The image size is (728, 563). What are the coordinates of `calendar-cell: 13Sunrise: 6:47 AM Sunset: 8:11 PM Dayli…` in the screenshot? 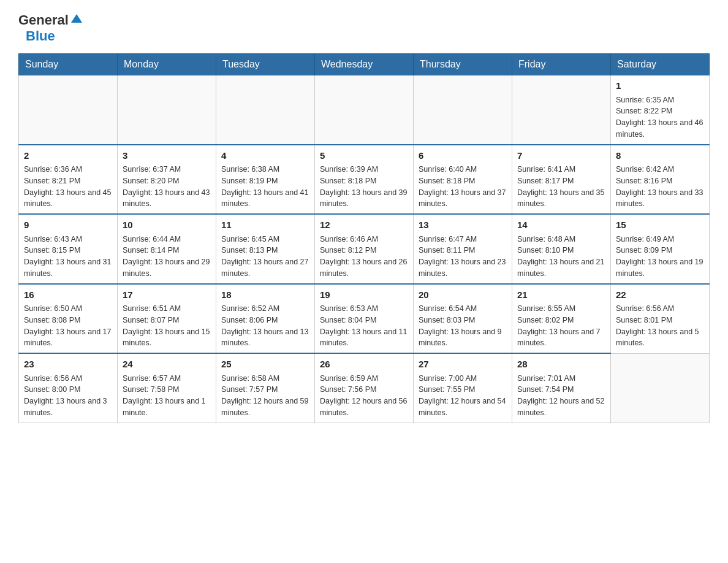 It's located at (463, 249).